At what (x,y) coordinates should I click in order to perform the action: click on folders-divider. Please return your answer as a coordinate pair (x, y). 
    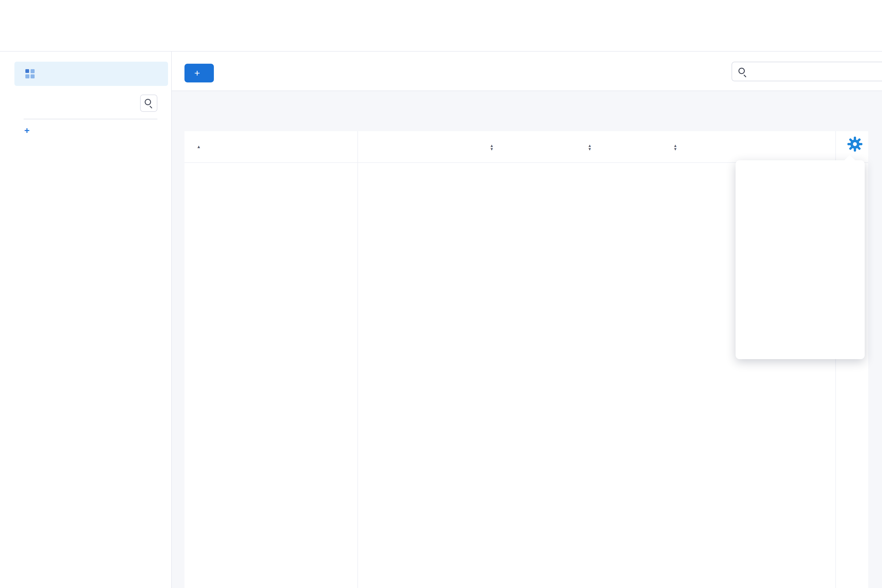
    Looking at the image, I should click on (91, 119).